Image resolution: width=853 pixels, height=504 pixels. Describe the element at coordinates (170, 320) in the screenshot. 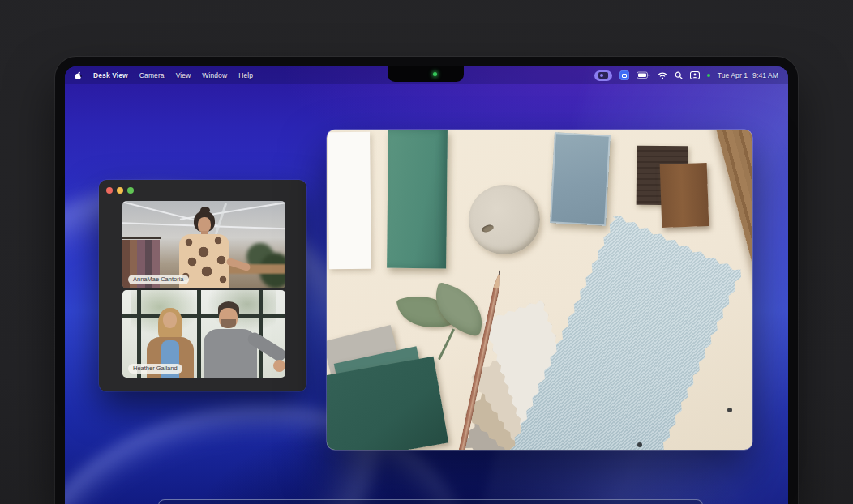

I see `heather-face` at that location.